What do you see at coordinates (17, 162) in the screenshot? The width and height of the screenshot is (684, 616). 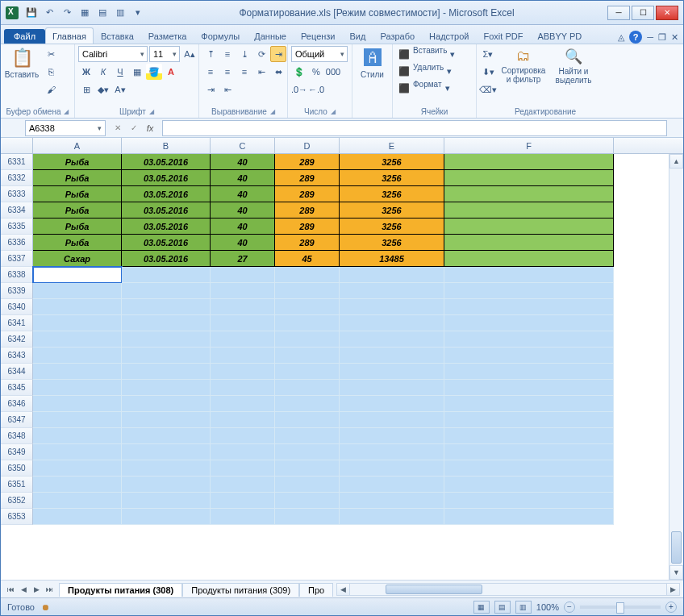 I see `row-header: 6331` at bounding box center [17, 162].